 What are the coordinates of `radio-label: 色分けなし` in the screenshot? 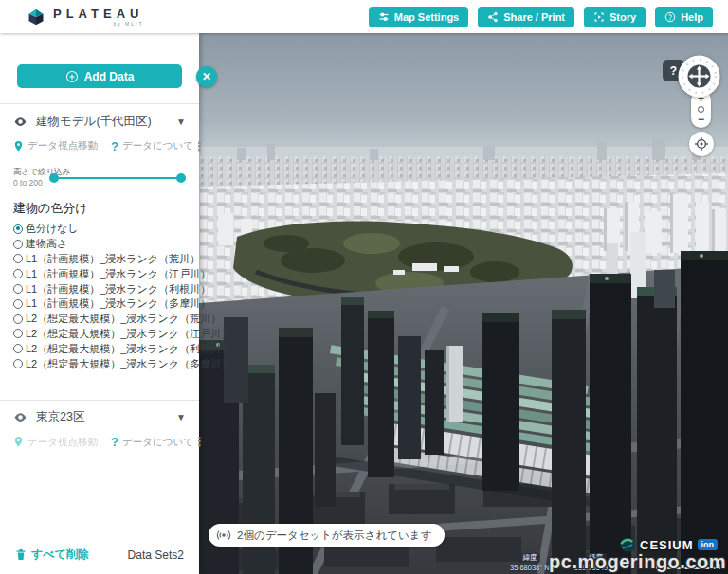 It's located at (52, 229).